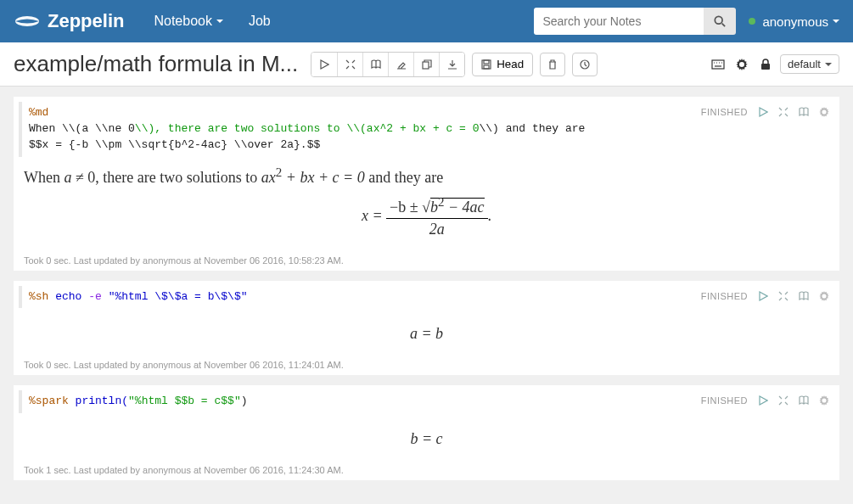 The height and width of the screenshot is (504, 853). Describe the element at coordinates (426, 438) in the screenshot. I see `paragraph-output: b = c` at that location.